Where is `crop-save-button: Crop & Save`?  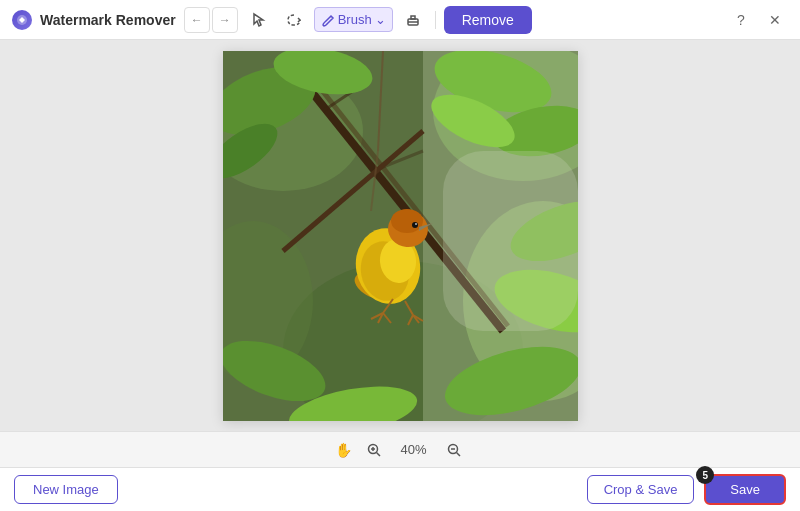
crop-save-button: Crop & Save is located at coordinates (641, 490).